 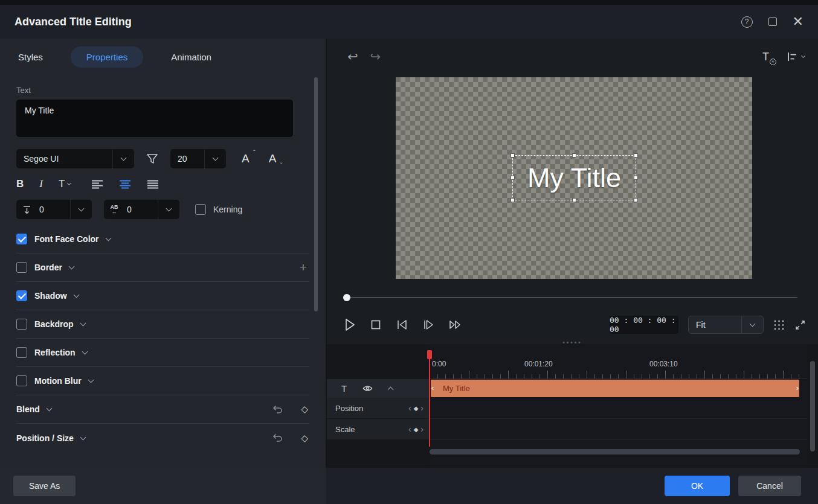 What do you see at coordinates (163, 352) in the screenshot?
I see `property-row-reflection: Reflection` at bounding box center [163, 352].